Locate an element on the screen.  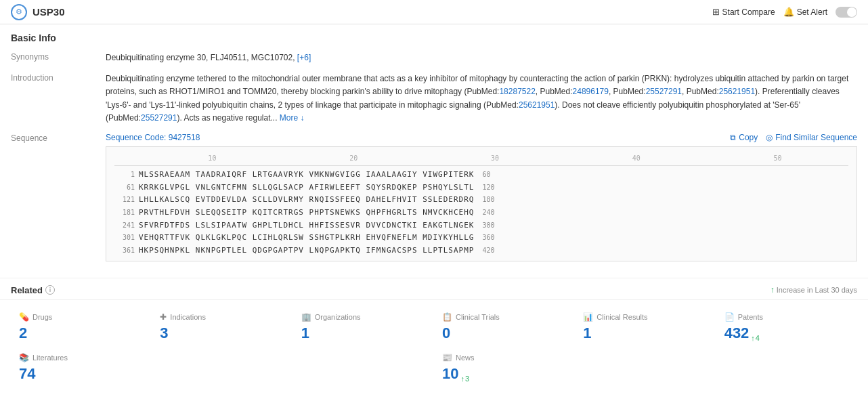
stat-header-literatures: 📚 Literatures is located at coordinates (222, 358).